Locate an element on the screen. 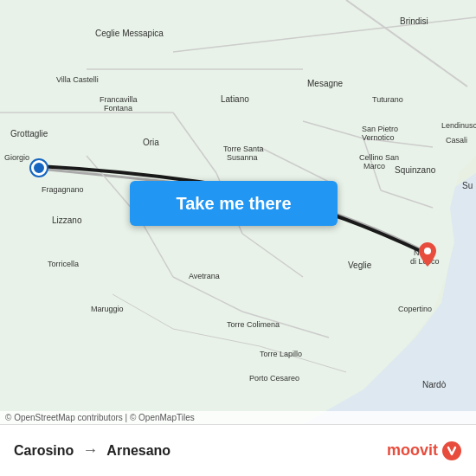 The width and height of the screenshot is (476, 476). svg-text: Grottaglie is located at coordinates (29, 133).